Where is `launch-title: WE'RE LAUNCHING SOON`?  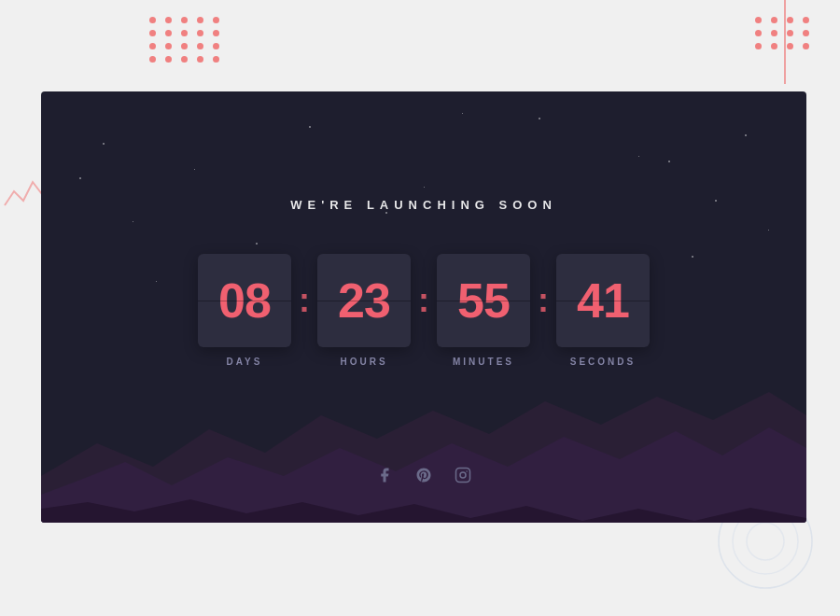 launch-title: WE'RE LAUNCHING SOON is located at coordinates (424, 205).